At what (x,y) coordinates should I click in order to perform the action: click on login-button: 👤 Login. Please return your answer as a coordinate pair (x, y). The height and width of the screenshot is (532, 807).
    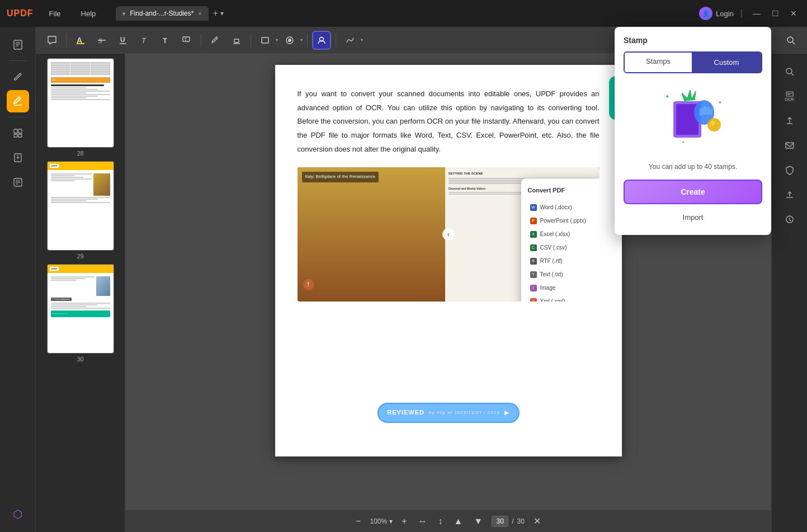
    Looking at the image, I should click on (716, 13).